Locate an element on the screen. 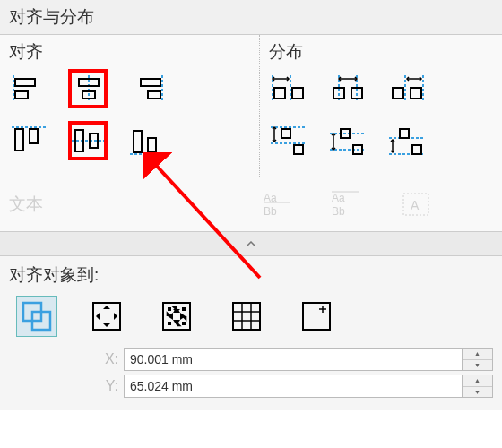 This screenshot has width=502, height=448. align-left-button is located at coordinates (29, 89).